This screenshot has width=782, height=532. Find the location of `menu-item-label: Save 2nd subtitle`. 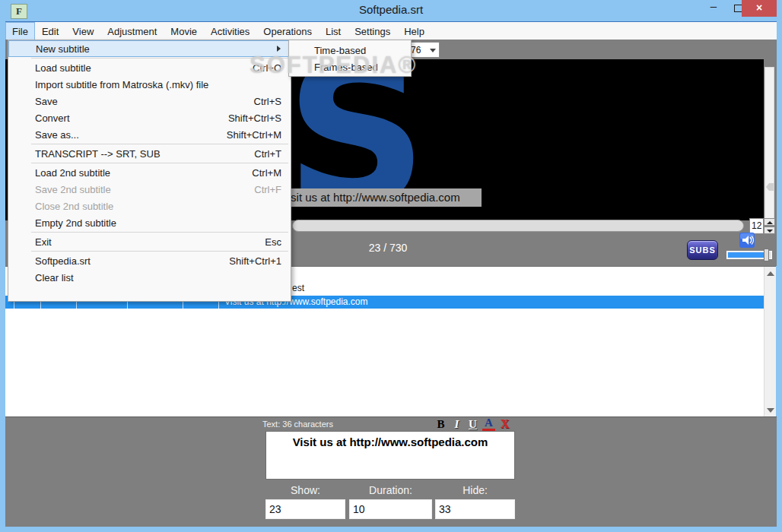

menu-item-label: Save 2nd subtitle is located at coordinates (73, 190).